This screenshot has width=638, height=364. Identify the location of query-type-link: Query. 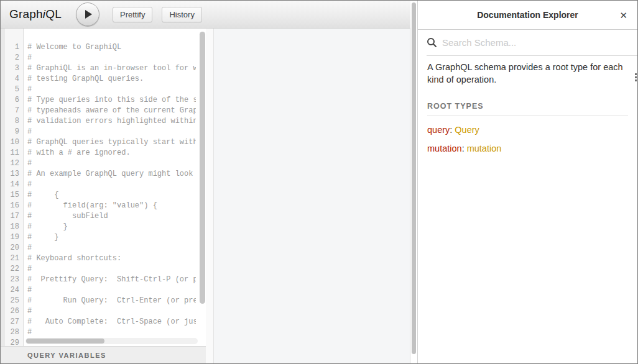
(467, 130).